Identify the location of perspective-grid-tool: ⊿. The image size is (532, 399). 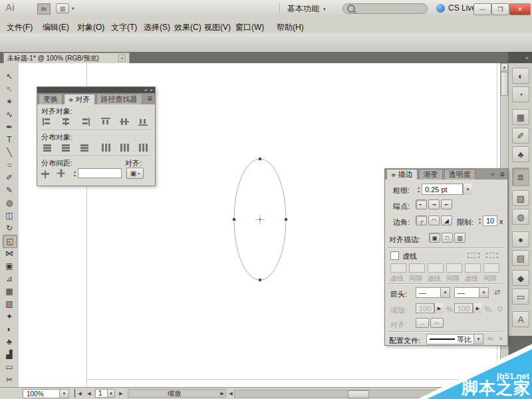
(9, 279).